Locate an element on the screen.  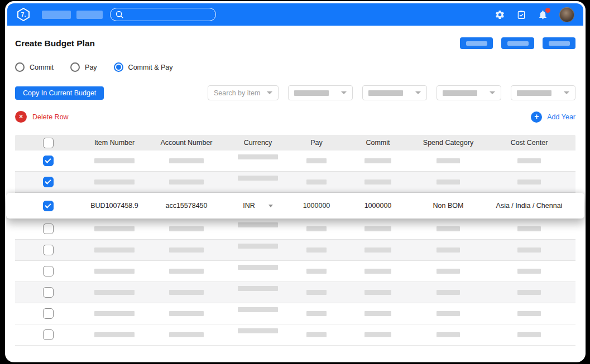
column-header-spend-category: Spend Category is located at coordinates (448, 143).